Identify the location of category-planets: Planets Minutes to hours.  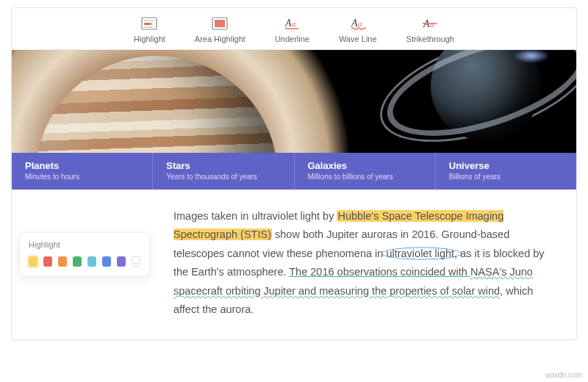
(82, 171).